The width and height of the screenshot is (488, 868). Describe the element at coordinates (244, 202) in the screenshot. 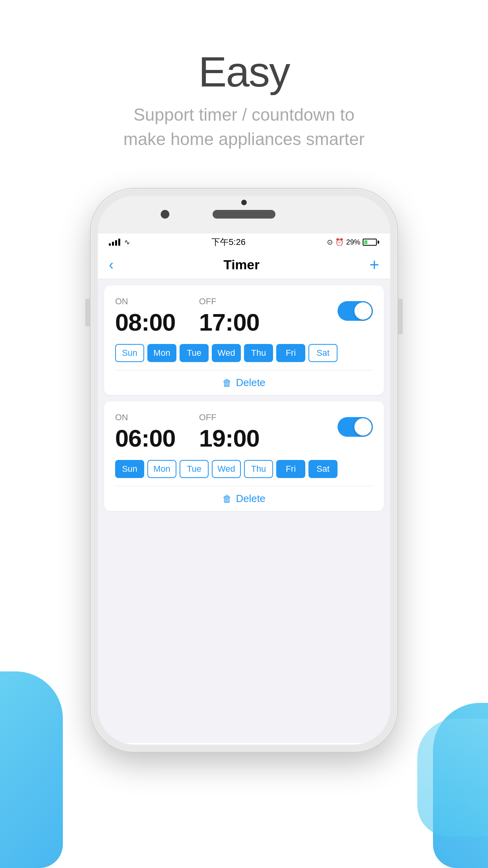

I see `phone-dot` at that location.